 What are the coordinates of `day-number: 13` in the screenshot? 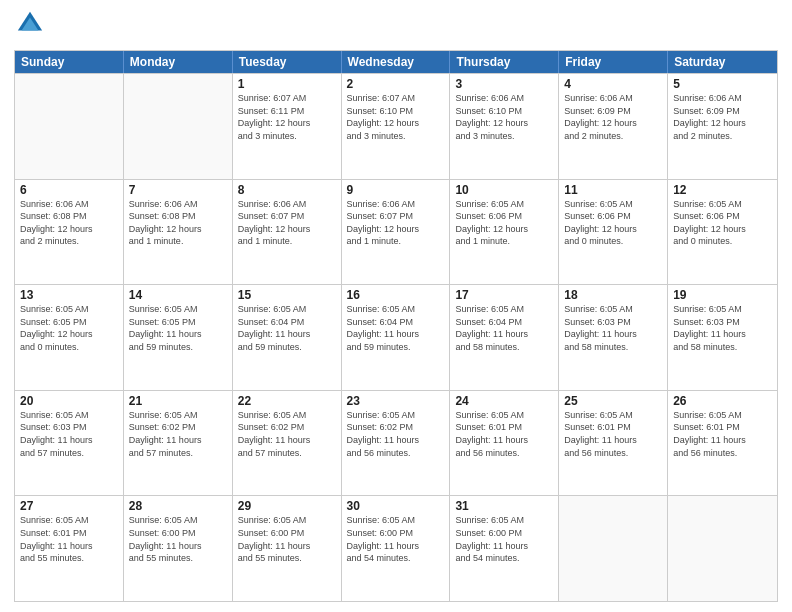 It's located at (69, 295).